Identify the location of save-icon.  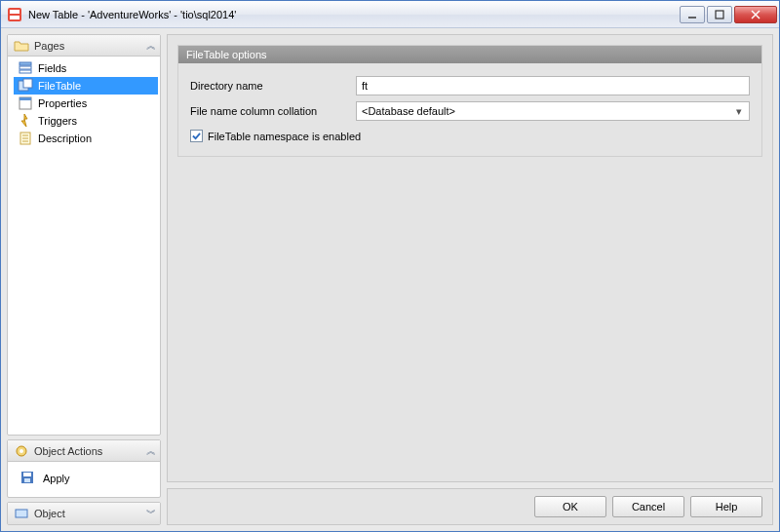
(27, 478).